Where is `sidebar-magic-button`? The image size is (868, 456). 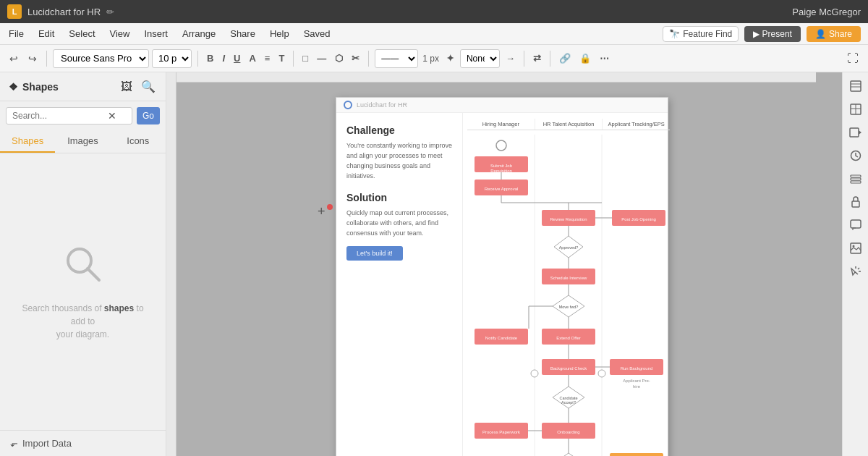
sidebar-magic-button is located at coordinates (856, 271).